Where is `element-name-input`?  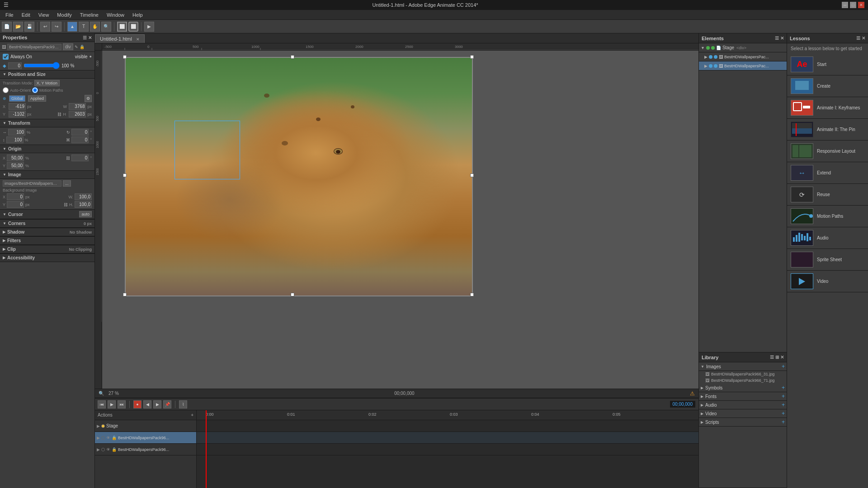
element-name-input is located at coordinates (34, 47).